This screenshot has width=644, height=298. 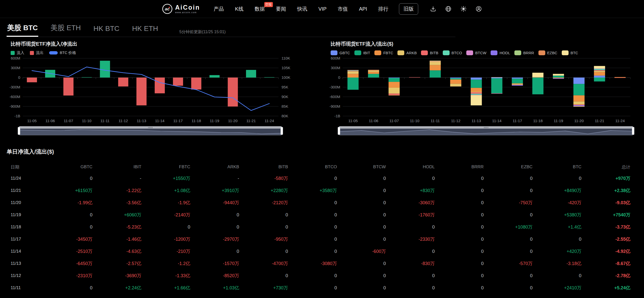 What do you see at coordinates (548, 53) in the screenshot?
I see `legend-item: EZBC` at bounding box center [548, 53].